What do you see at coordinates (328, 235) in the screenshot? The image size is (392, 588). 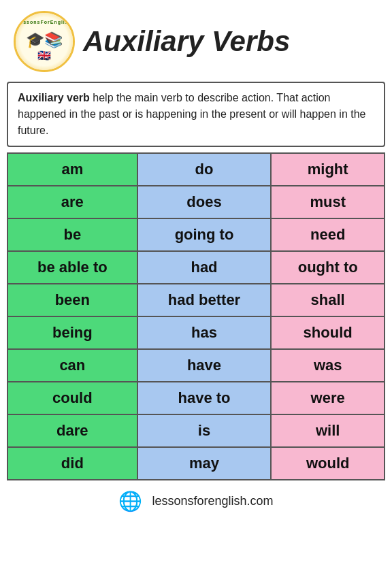 I see `table-cell: need` at bounding box center [328, 235].